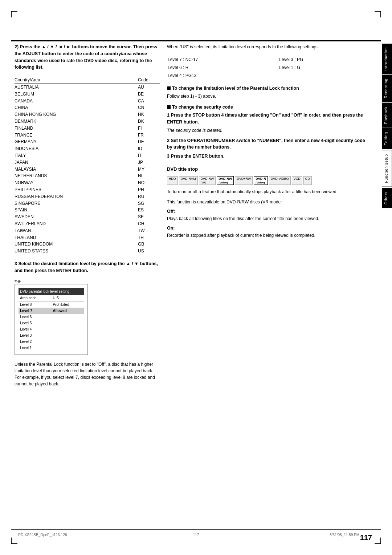 This screenshot has width=392, height=555. What do you see at coordinates (87, 57) in the screenshot?
I see `step2-intro: 2) Press the ▲ / ▼ / ◄ / ► buttons to mo…` at bounding box center [87, 57].